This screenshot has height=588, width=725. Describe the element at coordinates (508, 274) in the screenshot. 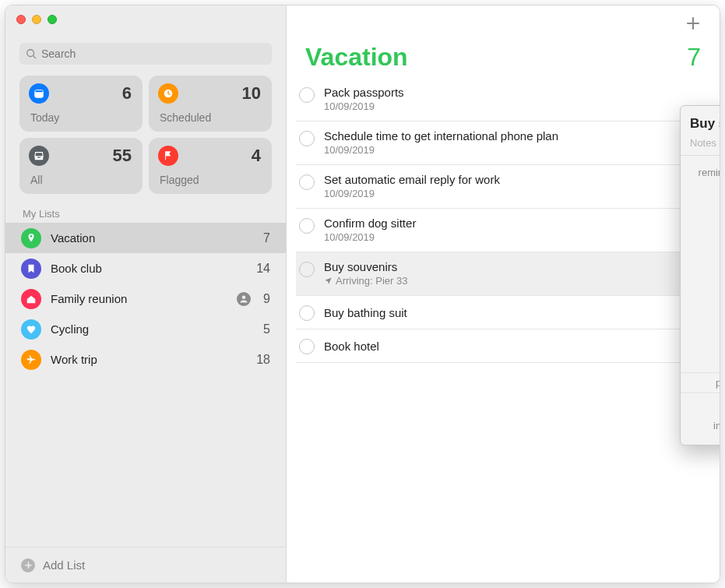

I see `task-row: Buy souvenirsArriving: Pier 33i` at that location.